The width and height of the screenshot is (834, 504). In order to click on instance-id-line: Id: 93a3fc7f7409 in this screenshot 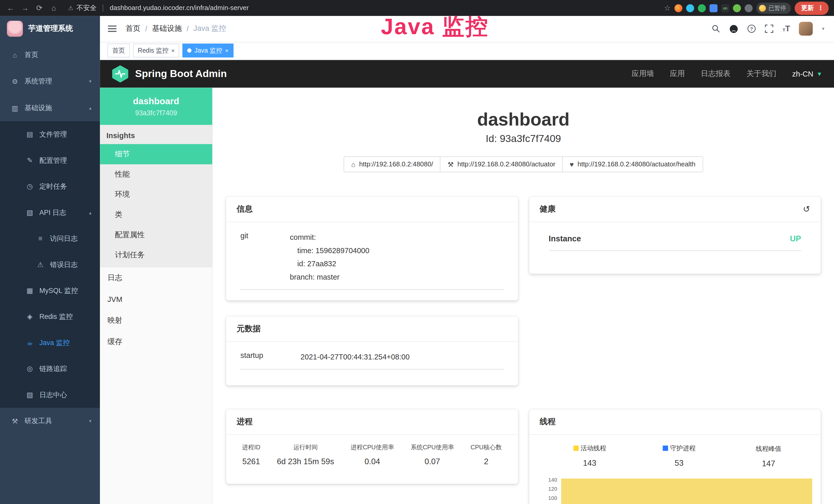, I will do `click(523, 139)`.